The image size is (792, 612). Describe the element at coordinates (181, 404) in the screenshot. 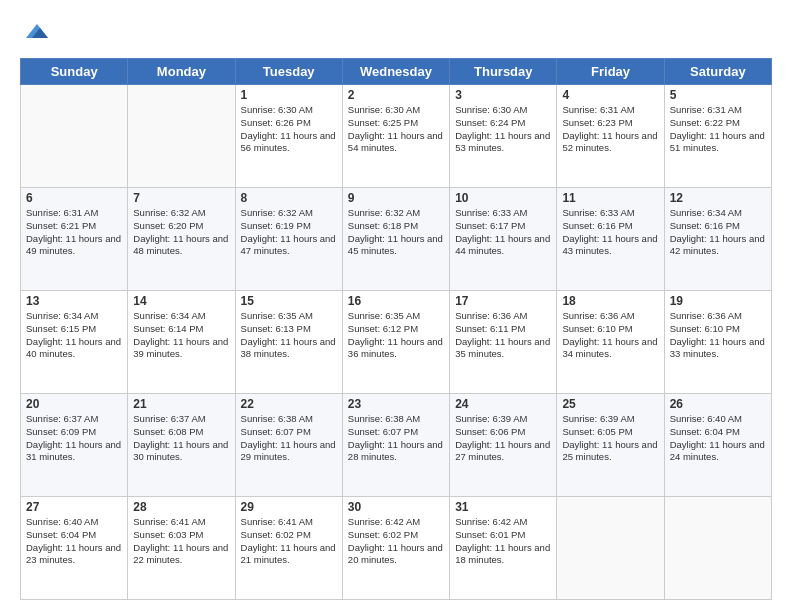

I see `day-number: 21` at that location.